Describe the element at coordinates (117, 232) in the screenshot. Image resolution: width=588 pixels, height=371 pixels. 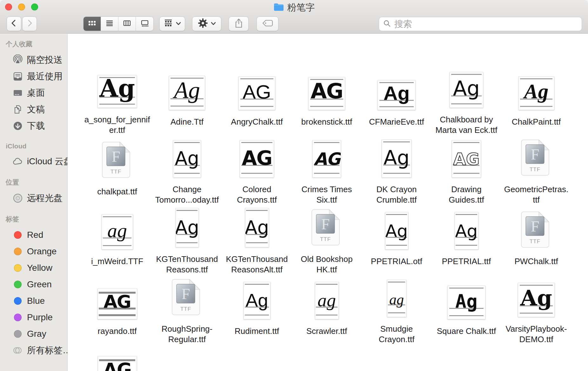
I see `font-preview-icon: ag` at that location.